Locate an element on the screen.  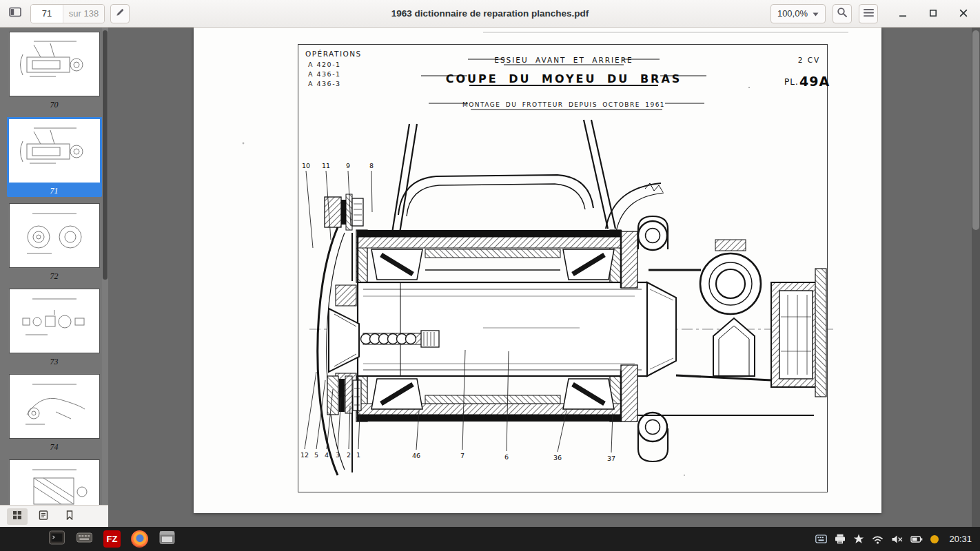
search-button is located at coordinates (842, 14).